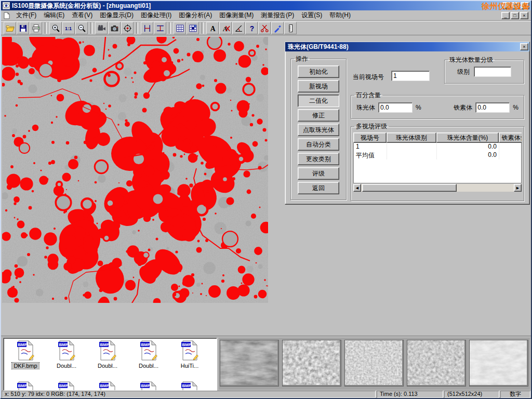 The width and height of the screenshot is (532, 399). Describe the element at coordinates (370, 147) in the screenshot. I see `table-cell: 1` at that location.